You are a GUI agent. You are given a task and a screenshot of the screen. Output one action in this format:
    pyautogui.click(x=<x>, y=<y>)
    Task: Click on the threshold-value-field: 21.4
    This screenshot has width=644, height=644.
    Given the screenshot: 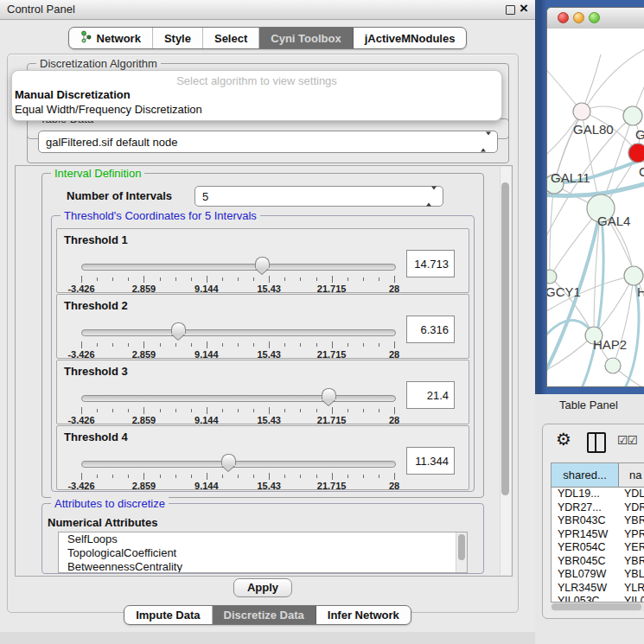 What is the action you would take?
    pyautogui.click(x=430, y=395)
    